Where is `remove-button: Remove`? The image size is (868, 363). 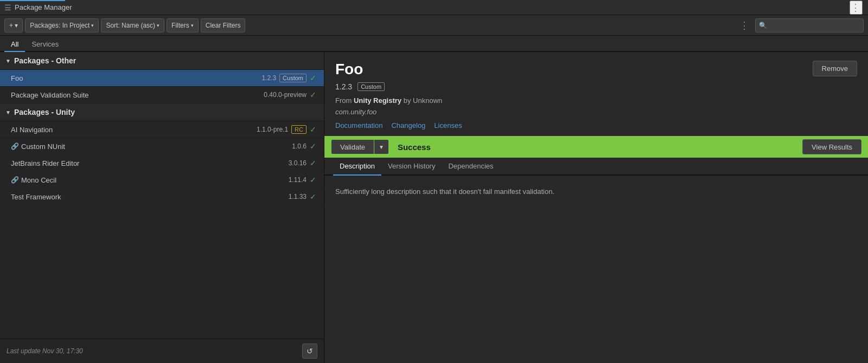
remove-button: Remove is located at coordinates (835, 68).